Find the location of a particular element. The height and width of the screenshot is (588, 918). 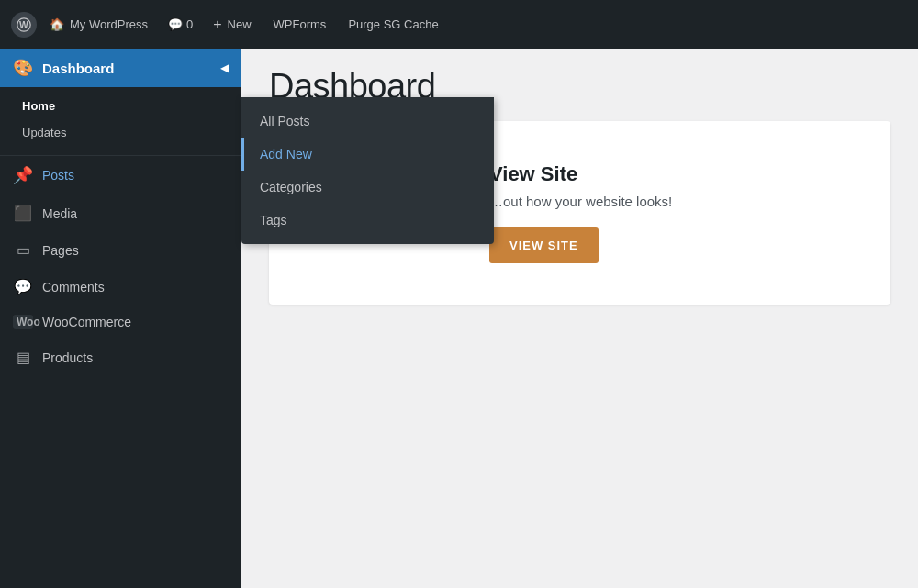

sidebar-submenu: Home Updates is located at coordinates (121, 121).